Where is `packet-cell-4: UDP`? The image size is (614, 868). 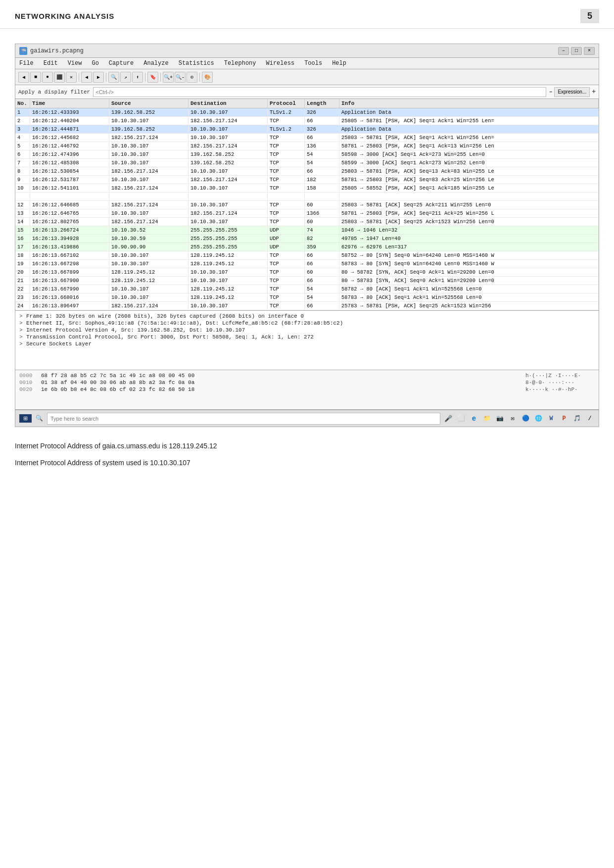 packet-cell-4: UDP is located at coordinates (286, 247).